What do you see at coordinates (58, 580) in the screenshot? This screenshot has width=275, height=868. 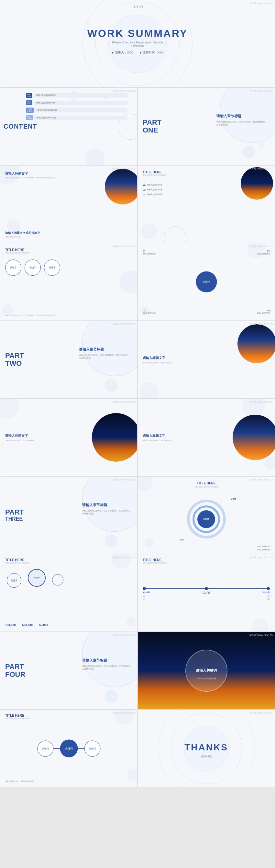 I see `kw-circle3: ·` at bounding box center [58, 580].